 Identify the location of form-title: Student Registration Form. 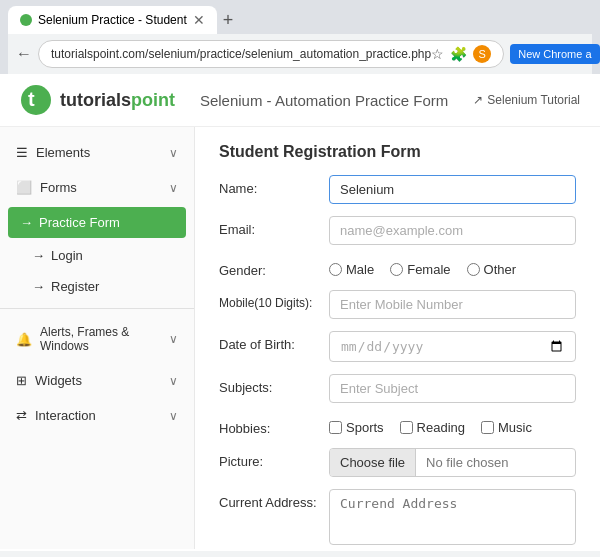
(398, 152).